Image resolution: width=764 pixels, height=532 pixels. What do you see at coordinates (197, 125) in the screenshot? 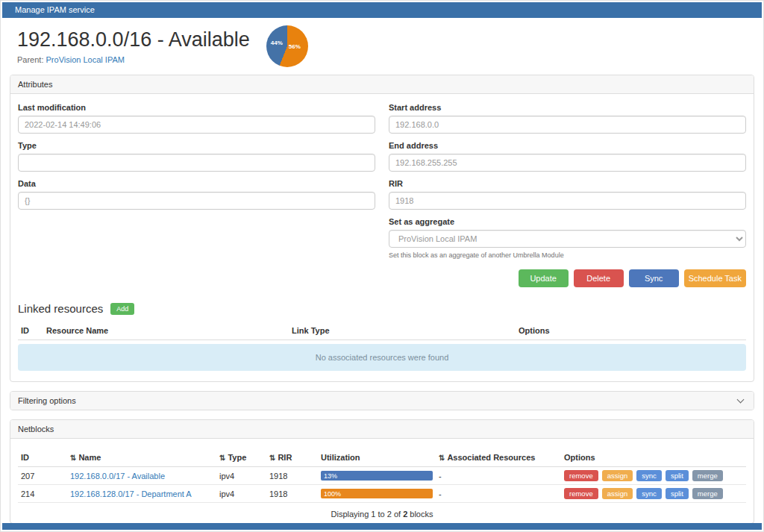
I see `last-modification-input` at bounding box center [197, 125].